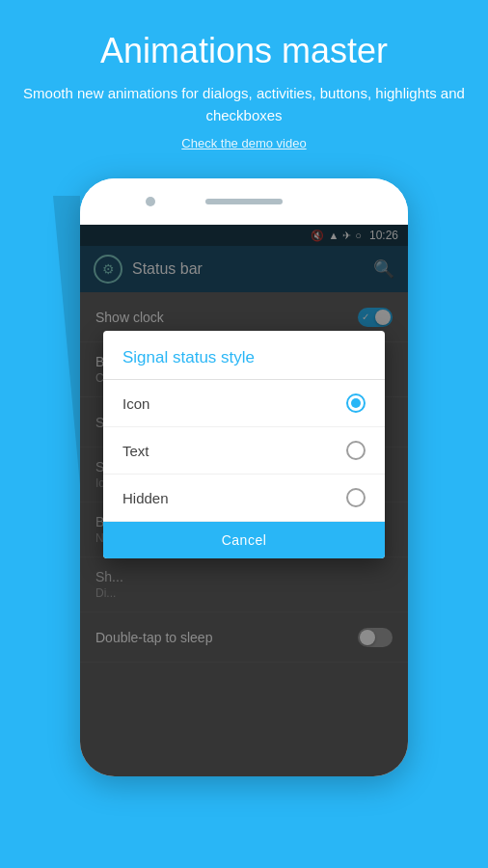 The height and width of the screenshot is (868, 488). What do you see at coordinates (244, 143) in the screenshot?
I see `demo-link: Check the demo video` at bounding box center [244, 143].